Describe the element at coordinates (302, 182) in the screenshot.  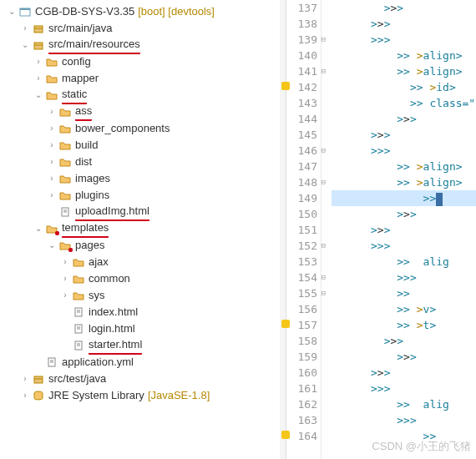
I see `line-number: 148⊟` at that location.